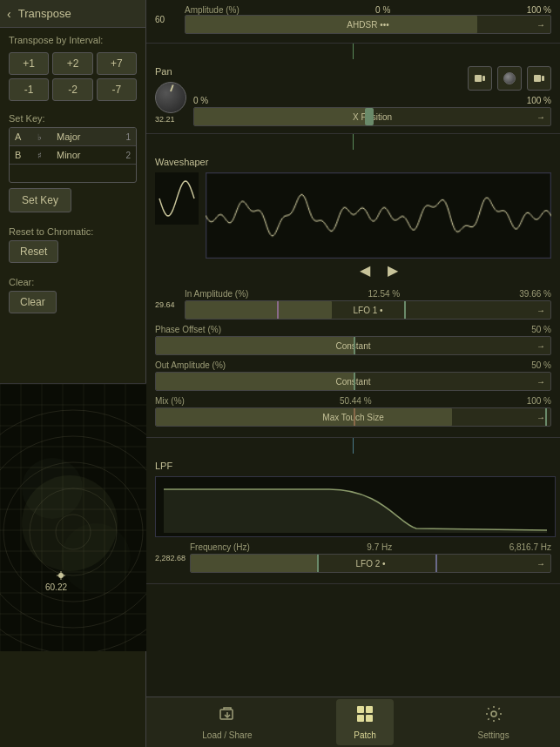  I want to click on mix-label-row: Mix (%) 50.44 % 100 %, so click(354, 400).